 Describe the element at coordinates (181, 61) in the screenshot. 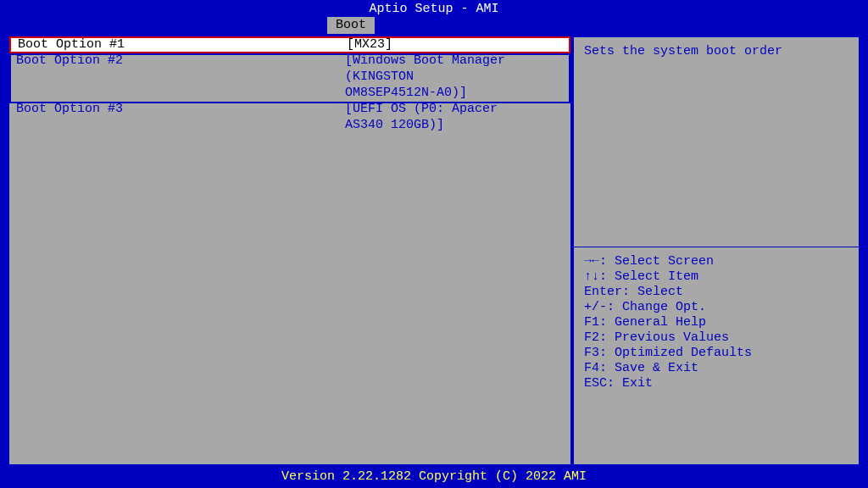

I see `boot-option-label: Boot Option #2` at that location.